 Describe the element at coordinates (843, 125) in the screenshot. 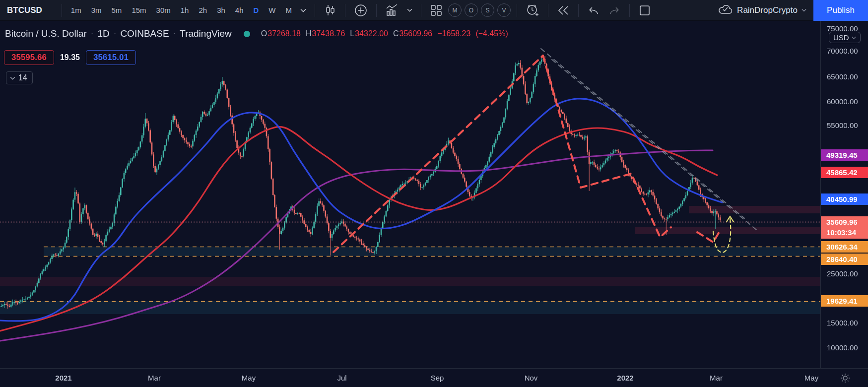

I see `price-axis-label: 55000.00` at that location.